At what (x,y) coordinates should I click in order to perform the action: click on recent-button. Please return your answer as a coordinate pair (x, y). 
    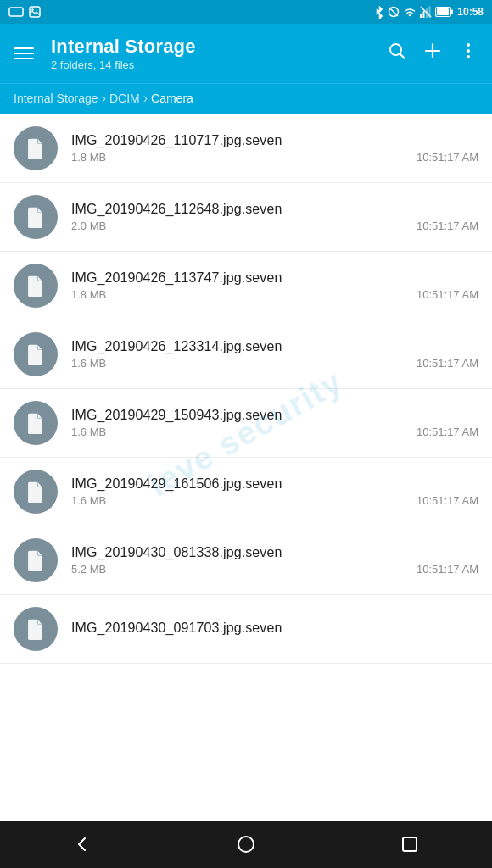
    Looking at the image, I should click on (410, 844).